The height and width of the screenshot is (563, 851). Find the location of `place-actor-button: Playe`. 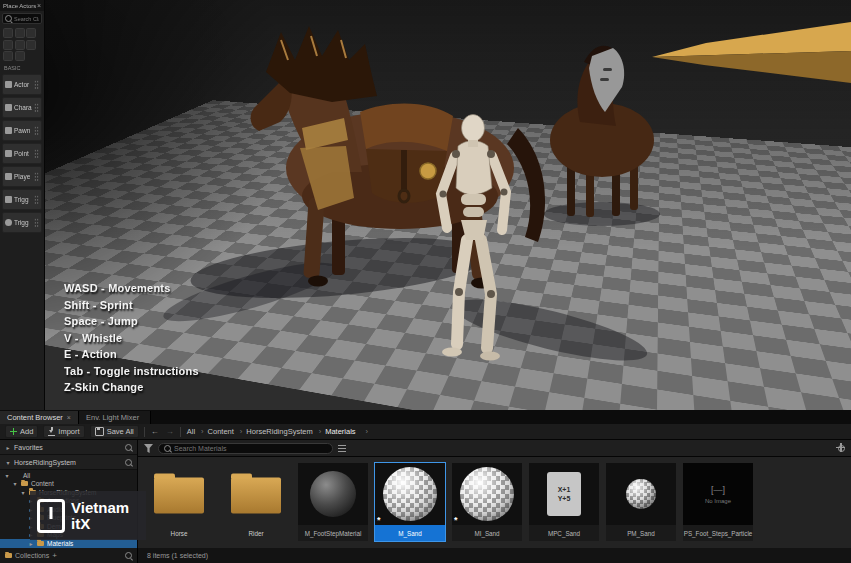

place-actor-button: Playe is located at coordinates (22, 176).